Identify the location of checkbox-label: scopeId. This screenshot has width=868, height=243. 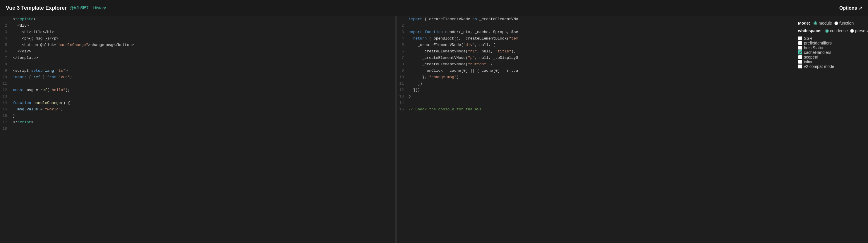
(811, 57).